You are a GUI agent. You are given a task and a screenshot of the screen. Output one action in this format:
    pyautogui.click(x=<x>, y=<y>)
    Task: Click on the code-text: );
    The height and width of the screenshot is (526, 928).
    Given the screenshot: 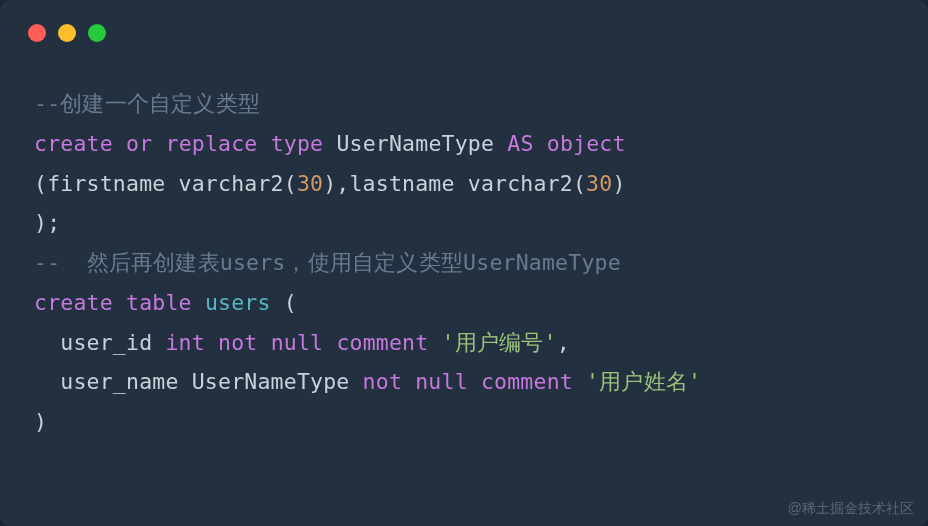 What is the action you would take?
    pyautogui.click(x=47, y=222)
    